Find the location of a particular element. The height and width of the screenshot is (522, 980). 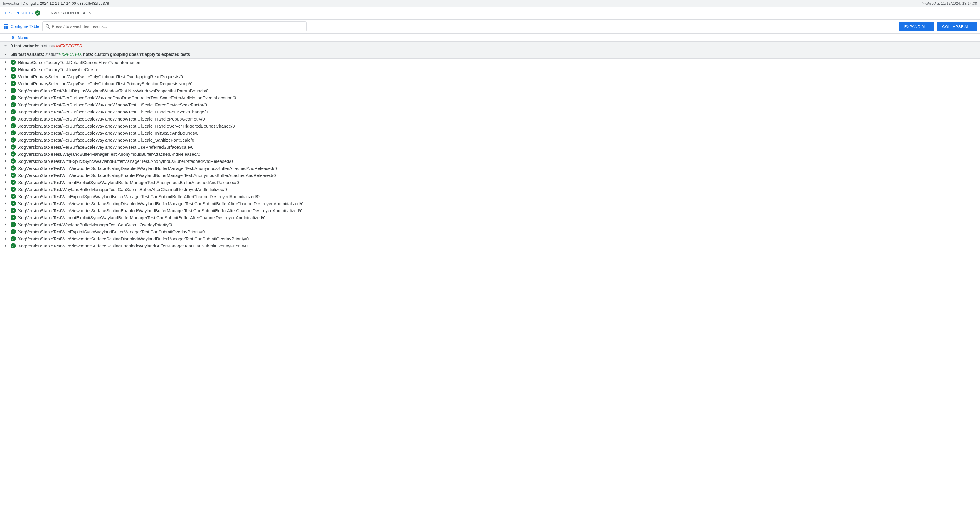

test-row: BitmapCursorFactoryTest.DefaultCursorsHa… is located at coordinates (490, 62).